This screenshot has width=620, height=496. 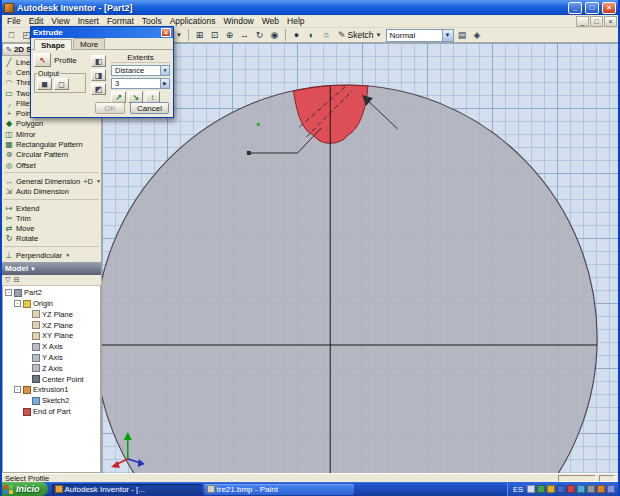 I want to click on title-bar: Autodesk Inventor - [Part2] _ □ ×, so click(x=310, y=8).